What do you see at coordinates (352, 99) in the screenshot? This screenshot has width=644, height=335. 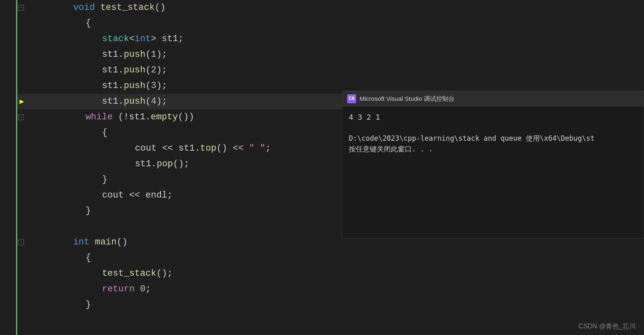 I see `debug-icon-label: CA` at bounding box center [352, 99].